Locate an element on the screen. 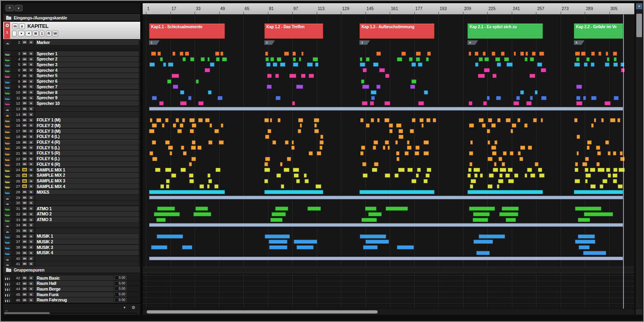 Image resolution: width=644 pixels, height=322 pixels. track-row-sprecher-1: 3msSprecher 1 is located at coordinates (72, 54).